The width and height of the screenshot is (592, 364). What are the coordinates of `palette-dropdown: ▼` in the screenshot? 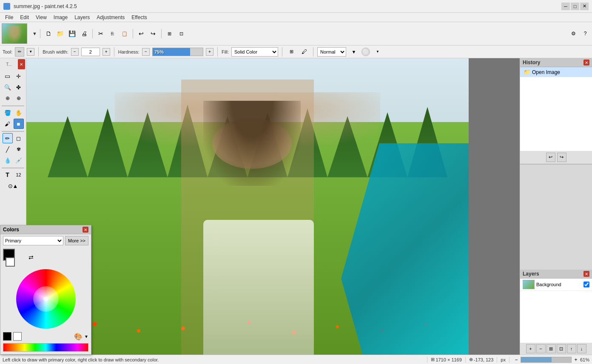 It's located at (86, 337).